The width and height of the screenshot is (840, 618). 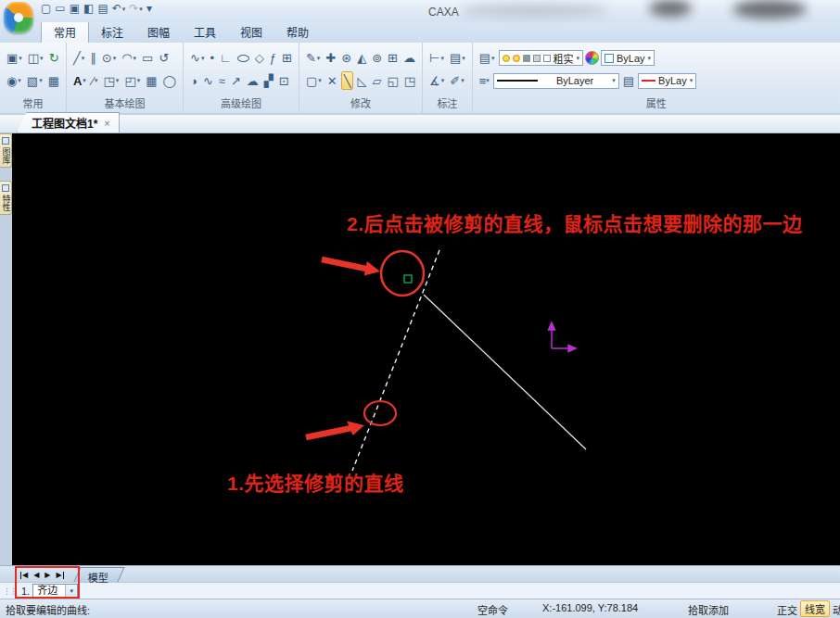 I want to click on new-icon: ▢, so click(x=46, y=8).